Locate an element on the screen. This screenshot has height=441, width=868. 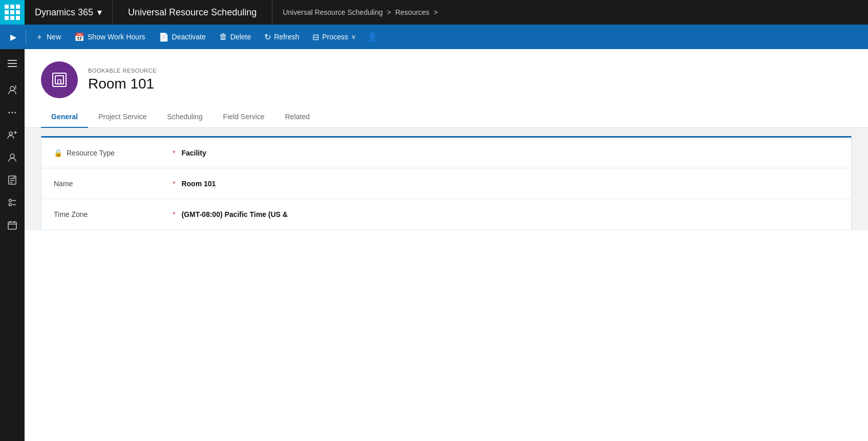
apps-button is located at coordinates (12, 12).